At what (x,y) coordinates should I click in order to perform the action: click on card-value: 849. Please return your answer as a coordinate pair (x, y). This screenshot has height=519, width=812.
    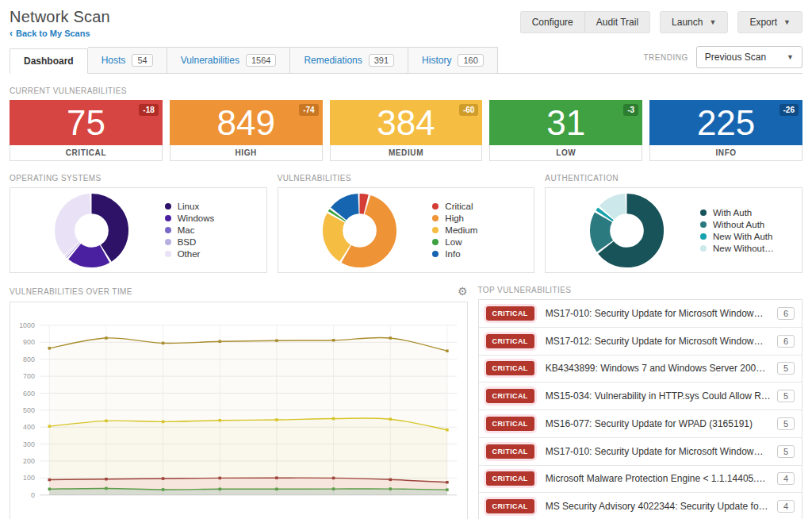
    Looking at the image, I should click on (246, 123).